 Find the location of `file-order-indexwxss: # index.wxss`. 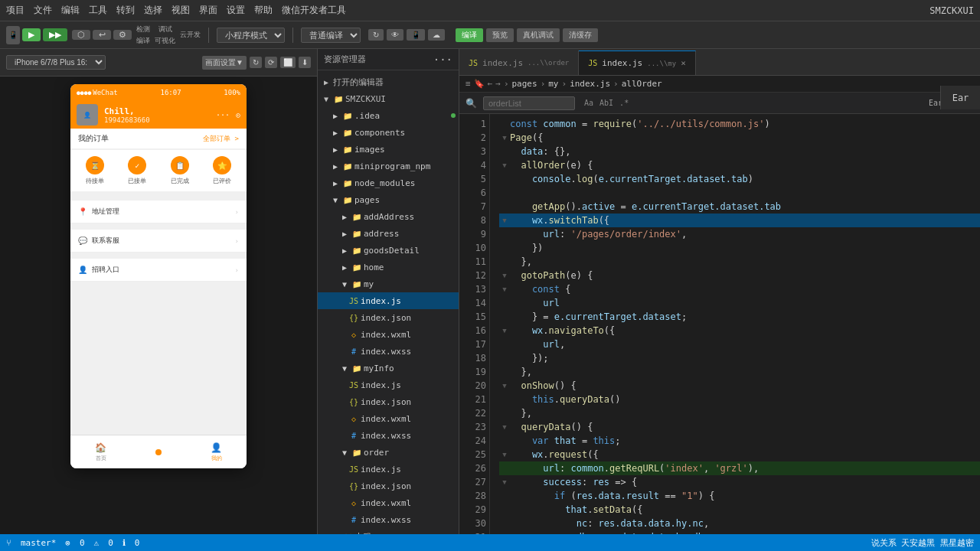

file-order-indexwxss: # index.wxss is located at coordinates (388, 520).